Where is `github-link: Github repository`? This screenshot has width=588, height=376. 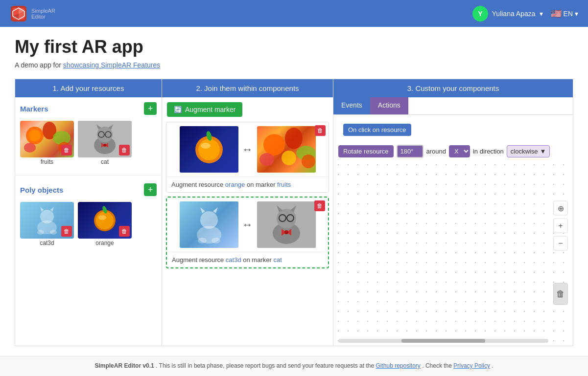
github-link: Github repository is located at coordinates (398, 366).